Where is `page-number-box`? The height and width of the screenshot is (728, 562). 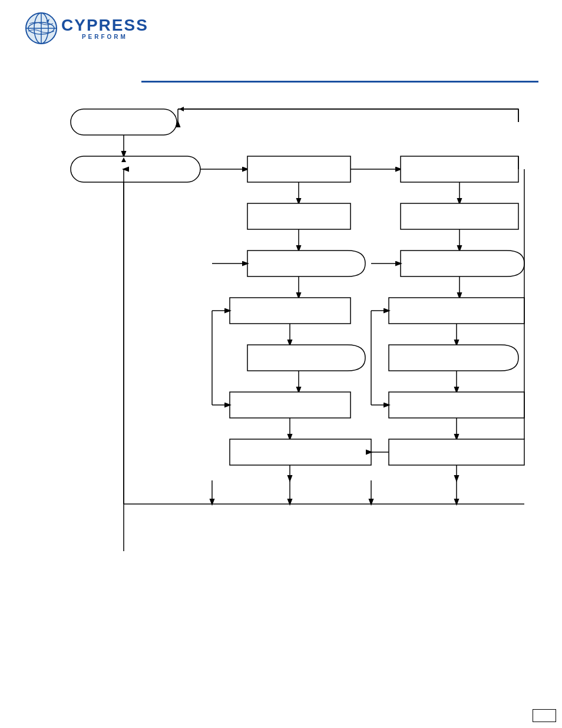 page-number-box is located at coordinates (544, 716).